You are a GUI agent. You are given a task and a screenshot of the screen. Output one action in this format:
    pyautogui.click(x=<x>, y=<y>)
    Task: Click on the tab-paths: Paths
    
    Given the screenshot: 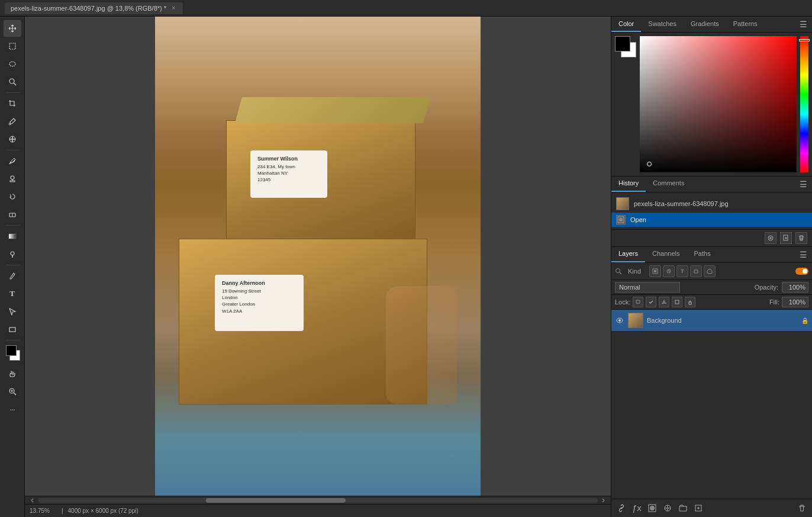 What is the action you would take?
    pyautogui.click(x=703, y=255)
    